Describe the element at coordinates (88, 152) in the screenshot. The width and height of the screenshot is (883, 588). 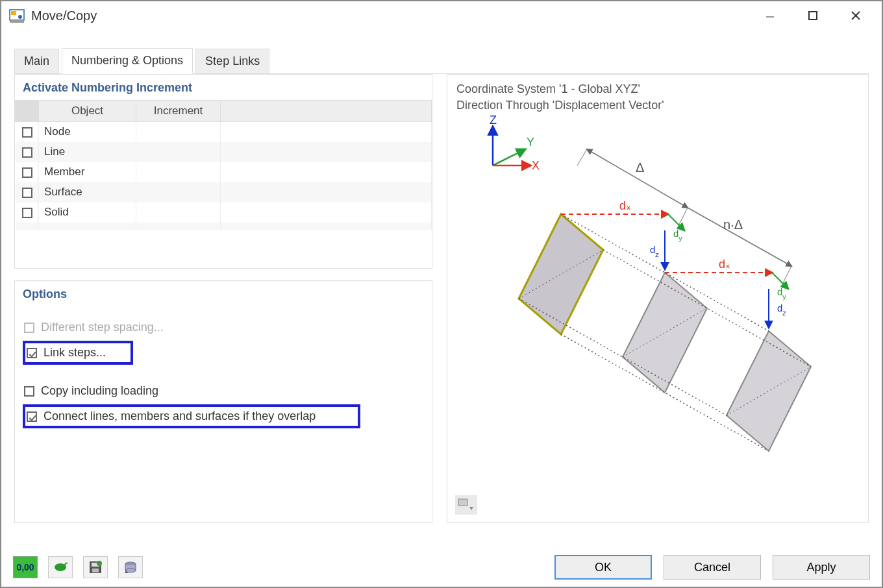
I see `row-label: Line` at that location.